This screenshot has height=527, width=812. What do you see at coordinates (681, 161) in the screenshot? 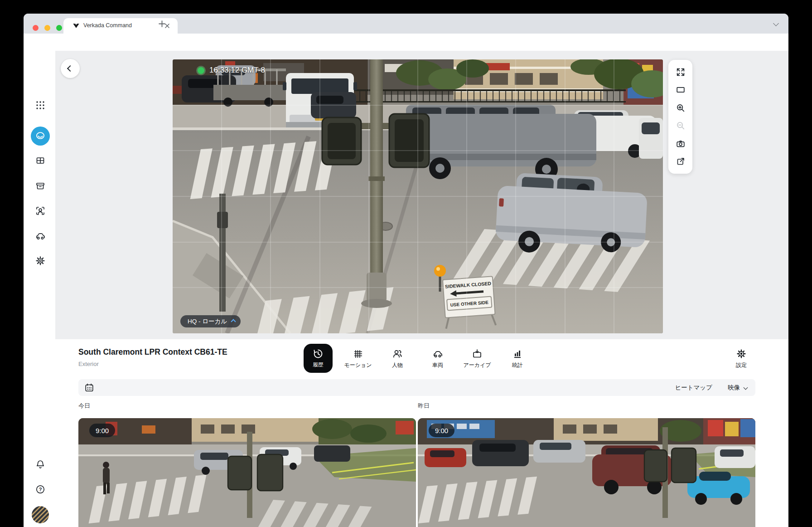
I see `share-stream-button` at bounding box center [681, 161].